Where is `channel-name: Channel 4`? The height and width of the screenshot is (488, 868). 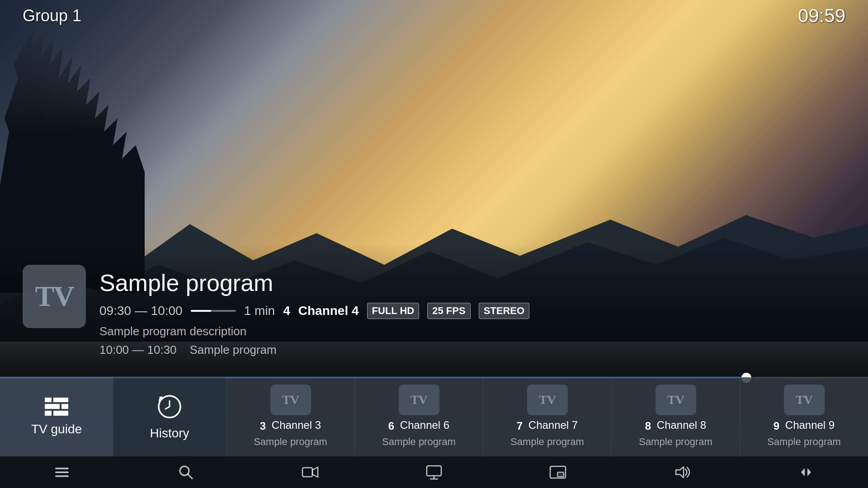
channel-name: Channel 4 is located at coordinates (329, 311).